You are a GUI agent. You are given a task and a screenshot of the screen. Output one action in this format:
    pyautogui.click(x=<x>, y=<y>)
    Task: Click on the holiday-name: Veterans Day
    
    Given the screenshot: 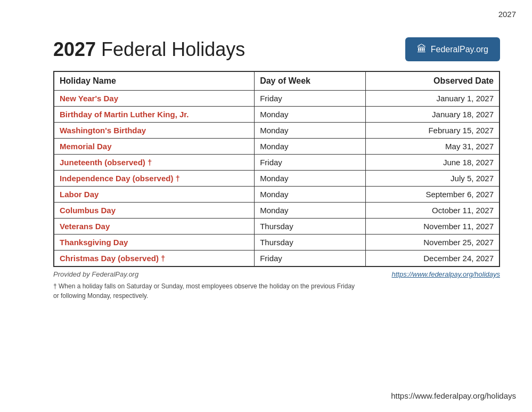 What is the action you would take?
    pyautogui.click(x=154, y=227)
    